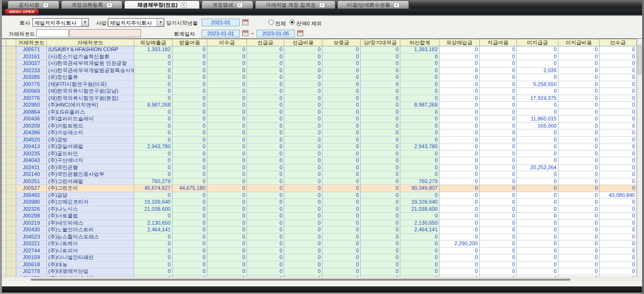 The height and width of the screenshot is (294, 644). I want to click on column-header: 미지급비용, so click(579, 43).